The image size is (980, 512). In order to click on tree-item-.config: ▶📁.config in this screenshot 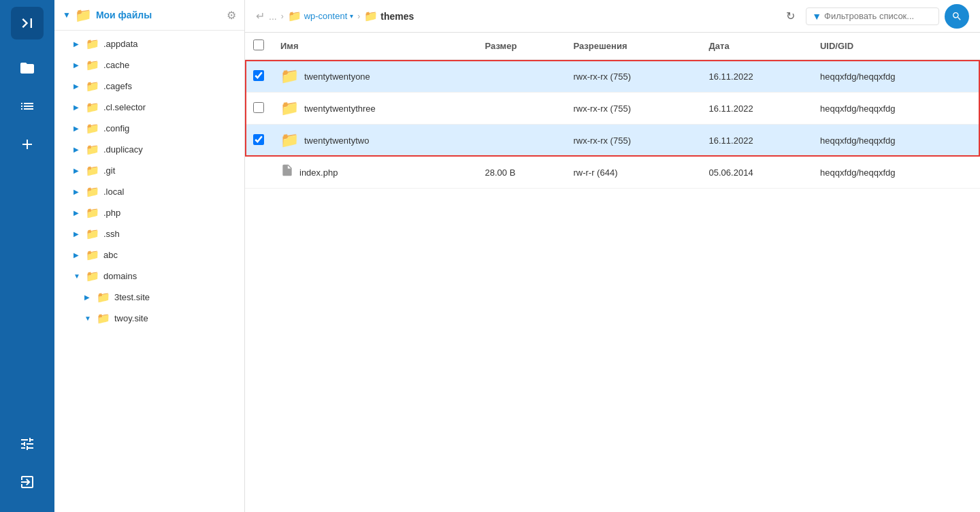, I will do `click(150, 128)`.